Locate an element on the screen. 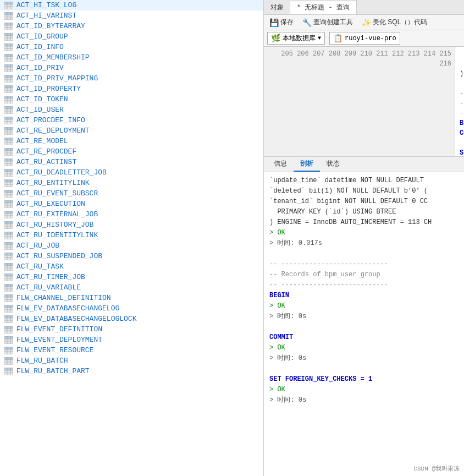 Image resolution: width=464 pixels, height=476 pixels. table-name-label: ACT_RU_IDENTITYLINK is located at coordinates (57, 236).